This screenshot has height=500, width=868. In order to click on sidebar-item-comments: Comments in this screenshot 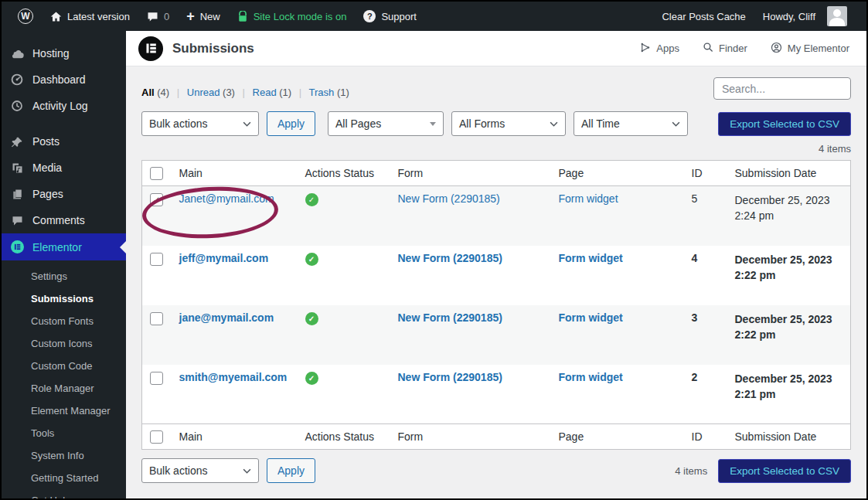, I will do `click(63, 220)`.